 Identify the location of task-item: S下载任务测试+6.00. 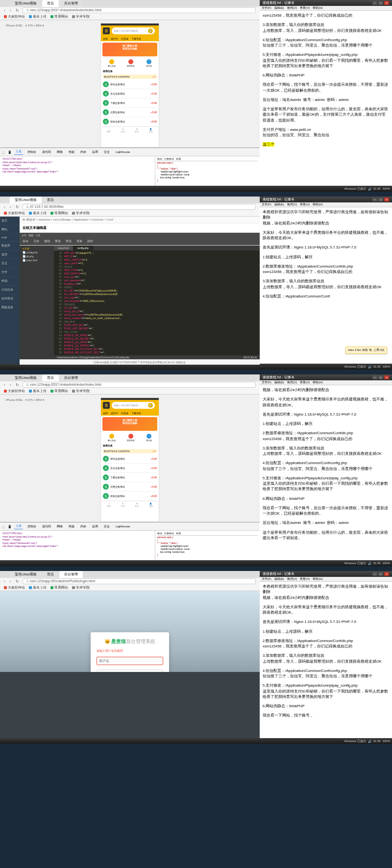
(130, 103).